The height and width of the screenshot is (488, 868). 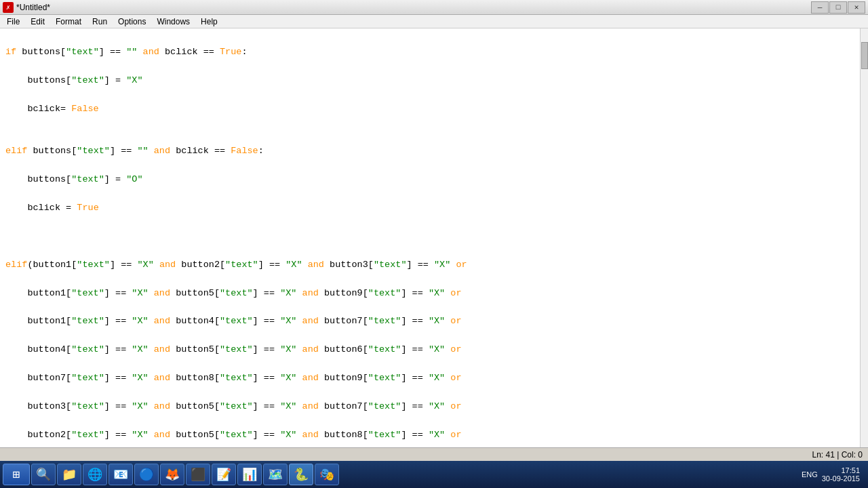 What do you see at coordinates (172, 474) in the screenshot?
I see `taskbar-item-firefox: 🦊` at bounding box center [172, 474].